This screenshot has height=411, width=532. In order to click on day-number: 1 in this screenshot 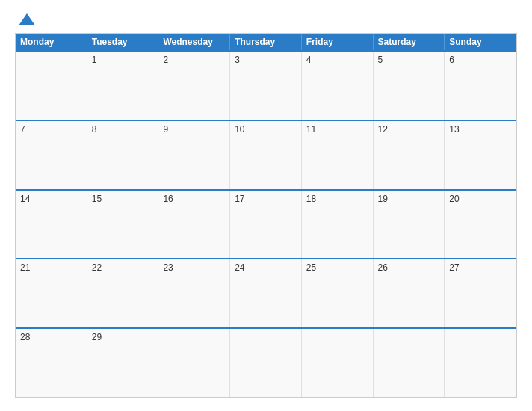, I will do `click(94, 60)`.